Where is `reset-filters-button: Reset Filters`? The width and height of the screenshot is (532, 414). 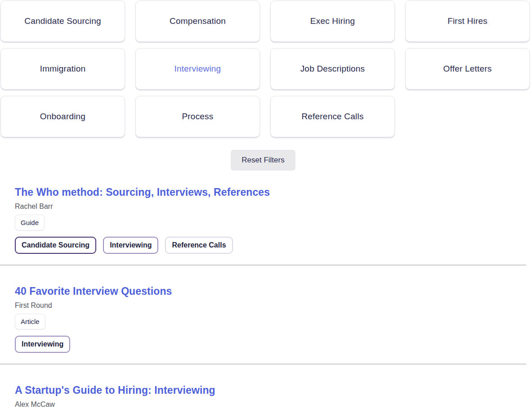
reset-filters-button: Reset Filters is located at coordinates (263, 160).